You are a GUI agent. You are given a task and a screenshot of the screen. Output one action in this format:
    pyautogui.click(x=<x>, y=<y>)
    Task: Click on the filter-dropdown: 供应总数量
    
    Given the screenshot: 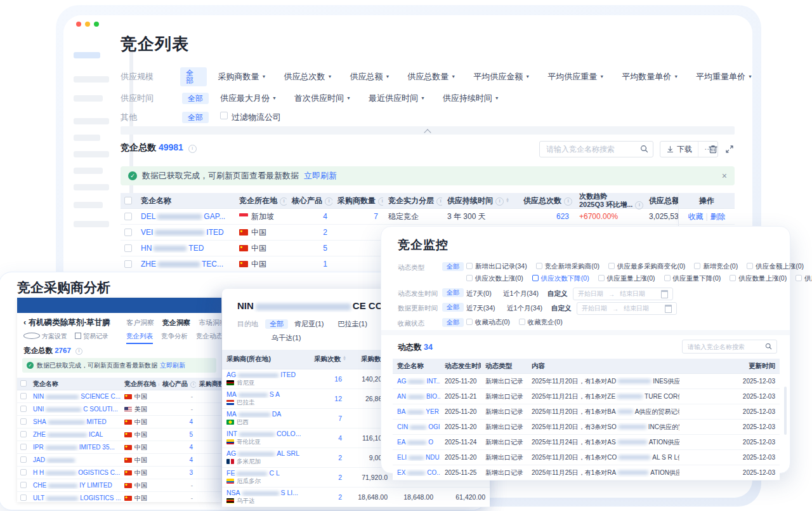 What is the action you would take?
    pyautogui.click(x=431, y=77)
    